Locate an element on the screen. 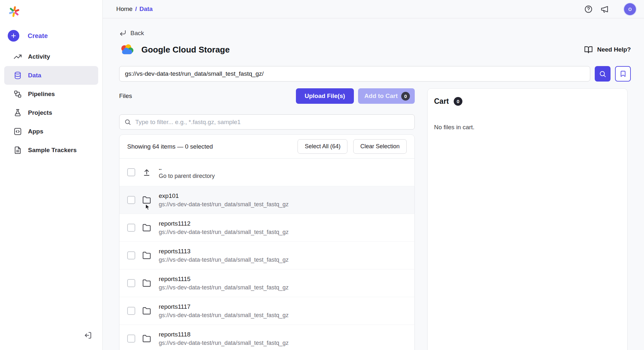  file-row: reports1117 gs://vs-dev-data-test/run_da… is located at coordinates (267, 311).